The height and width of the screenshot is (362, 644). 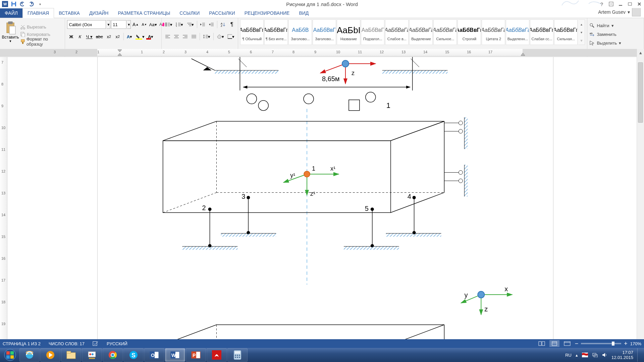 I want to click on font-name-dropdown-icon: ▼, so click(x=109, y=24).